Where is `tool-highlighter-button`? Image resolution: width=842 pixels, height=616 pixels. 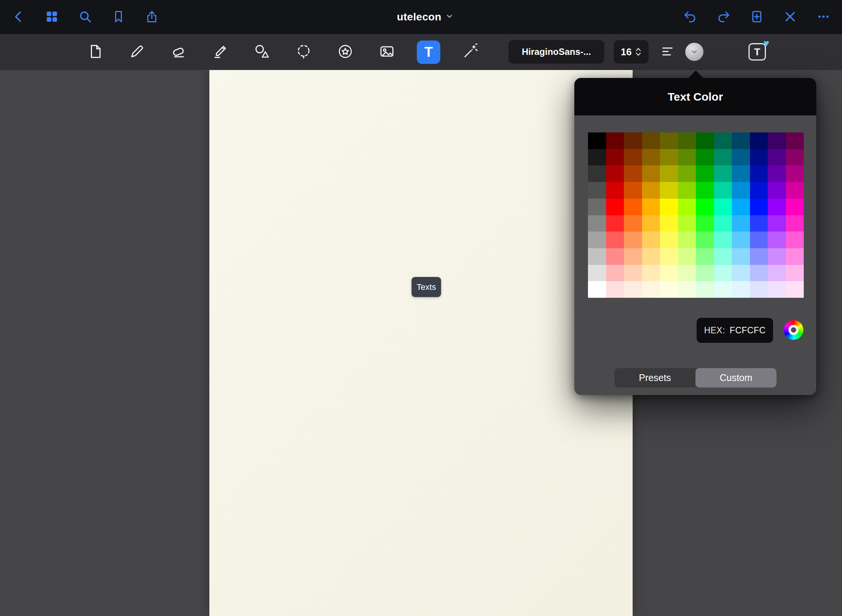 tool-highlighter-button is located at coordinates (220, 52).